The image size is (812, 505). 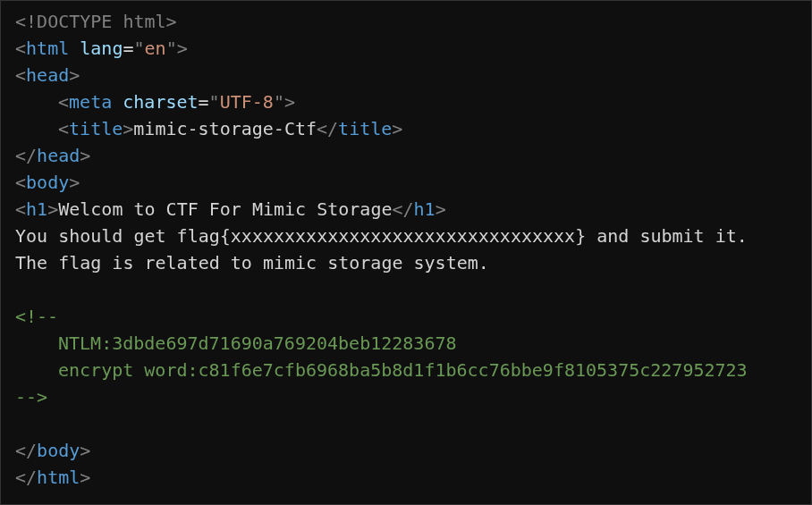 I want to click on line-title: <title>mimic-storage-Ctf</title>, so click(x=406, y=129).